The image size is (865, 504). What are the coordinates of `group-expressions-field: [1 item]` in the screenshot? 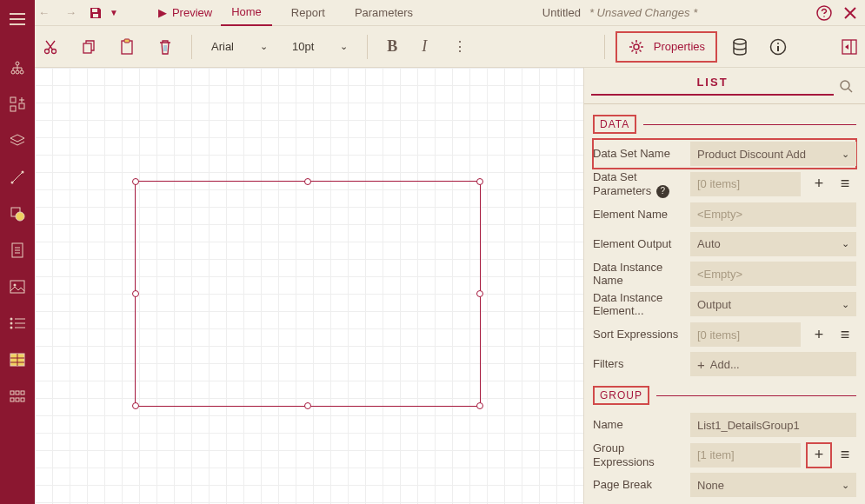 It's located at (746, 455).